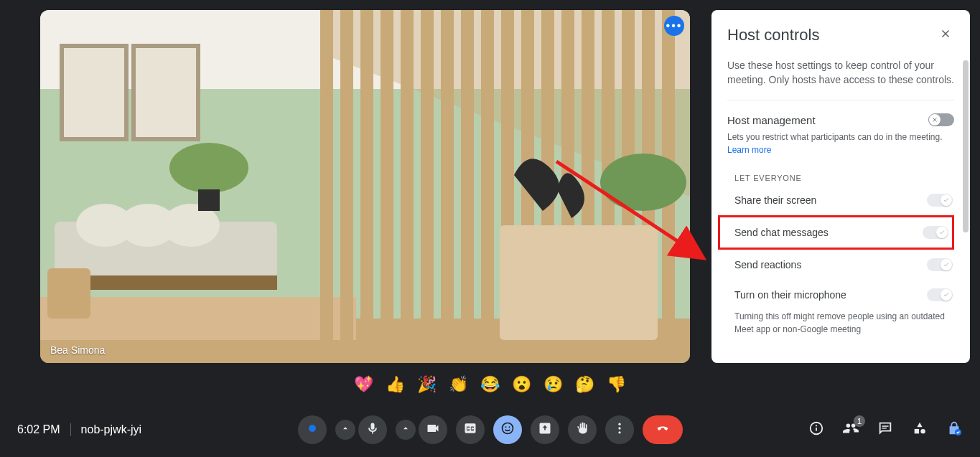  Describe the element at coordinates (396, 385) in the screenshot. I see `reaction-thumbs-up: 👍` at that location.